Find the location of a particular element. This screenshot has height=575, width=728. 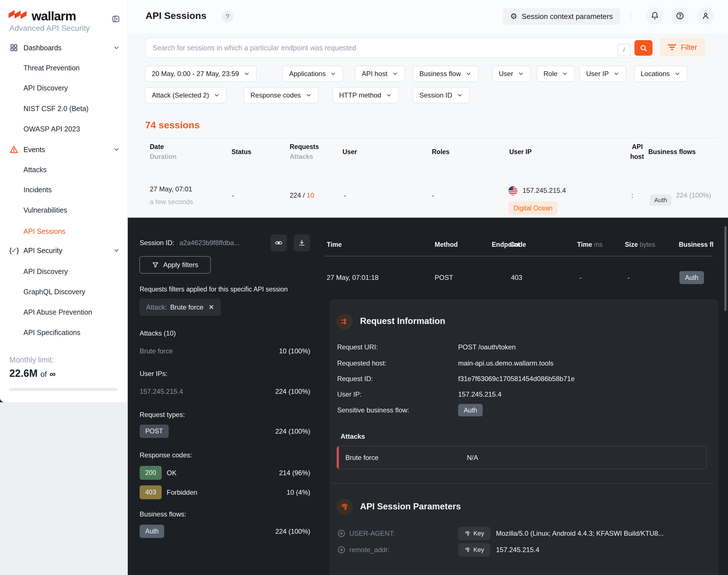

field-value-user-ip: 157.245.215.4 is located at coordinates (480, 395).